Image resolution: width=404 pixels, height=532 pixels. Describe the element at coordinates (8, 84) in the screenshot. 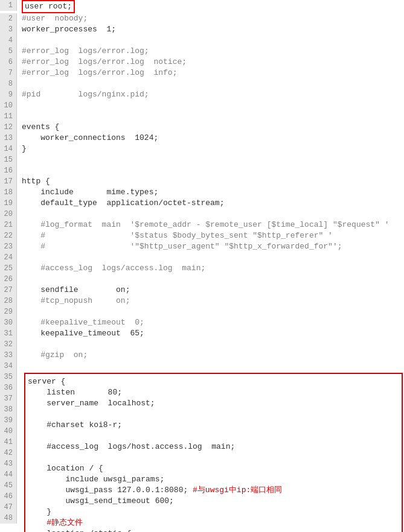

I see `line-num-8: 8` at that location.